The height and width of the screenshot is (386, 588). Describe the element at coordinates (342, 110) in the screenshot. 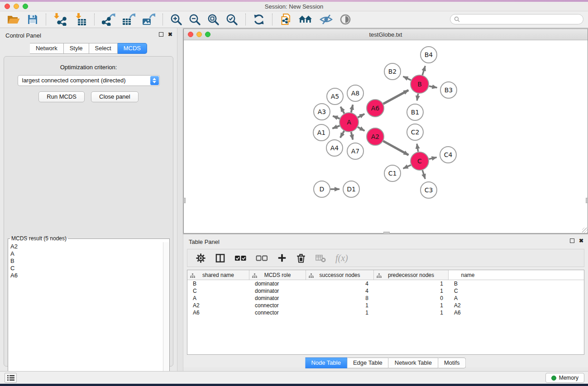

I see `graph-edge-A-A5` at that location.